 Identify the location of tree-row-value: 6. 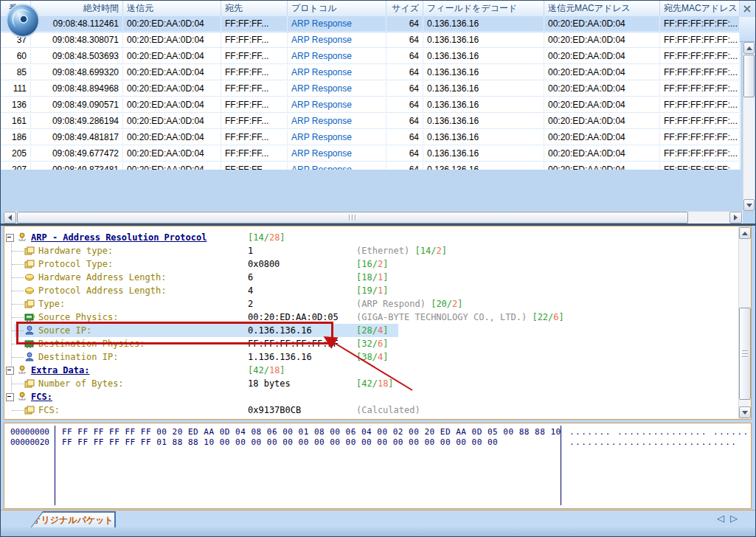
(251, 277).